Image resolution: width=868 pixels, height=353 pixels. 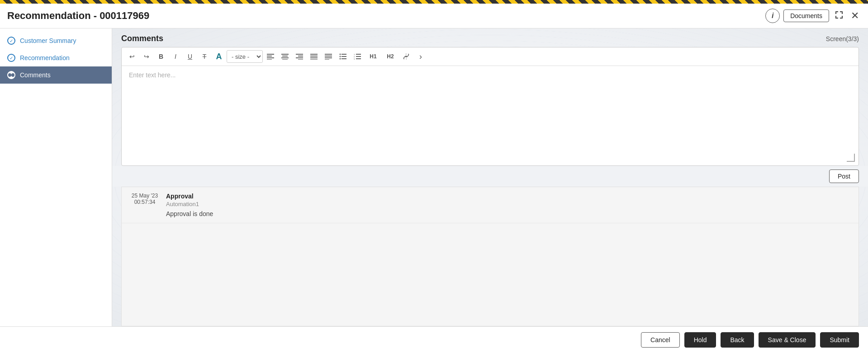 I want to click on editor-toolbar: ↩ ↪ B I U T A - size - 8 10 12 14, so click(x=490, y=57).